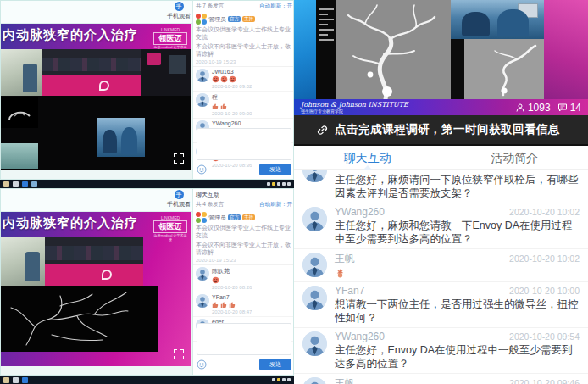 This screenshot has width=588, height=384. I want to click on message-username: YWang260, so click(359, 212).